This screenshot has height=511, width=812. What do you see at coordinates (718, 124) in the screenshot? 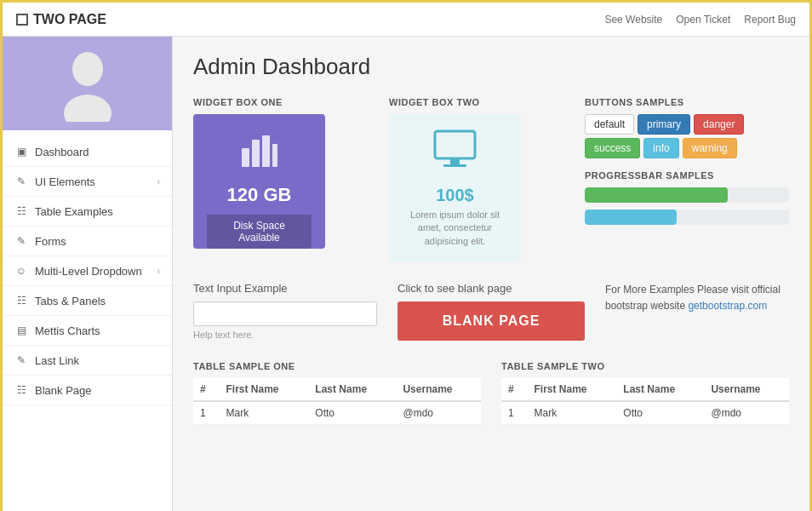
I see `btn-danger: danger` at bounding box center [718, 124].